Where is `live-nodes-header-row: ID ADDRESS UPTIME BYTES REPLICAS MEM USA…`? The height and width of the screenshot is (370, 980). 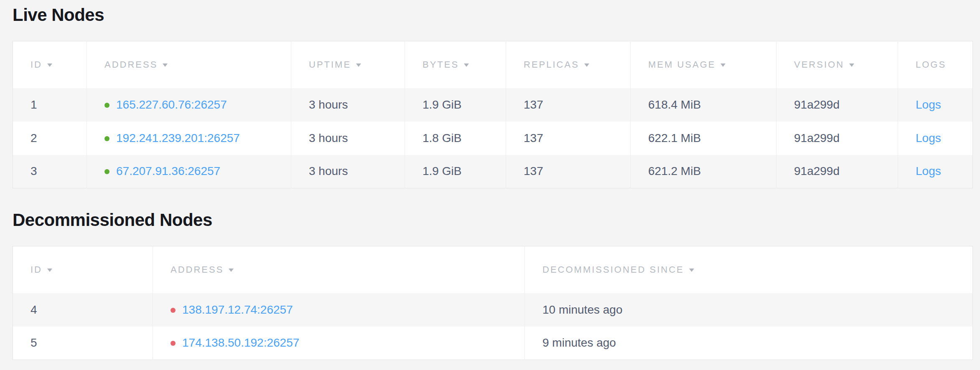
live-nodes-header-row: ID ADDRESS UPTIME BYTES REPLICAS MEM USA… is located at coordinates (493, 65).